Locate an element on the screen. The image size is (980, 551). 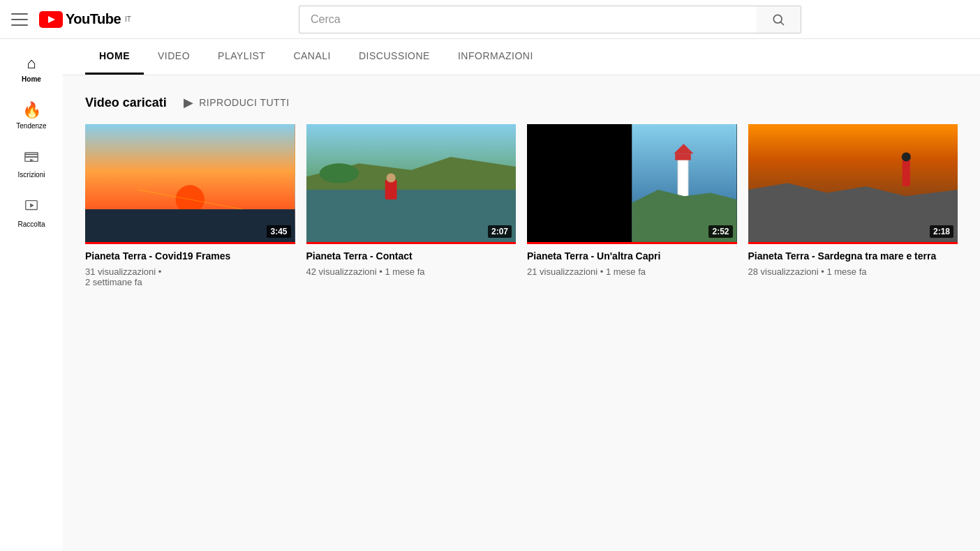
video-views-4: 28 visualizzazioni is located at coordinates (783, 272).